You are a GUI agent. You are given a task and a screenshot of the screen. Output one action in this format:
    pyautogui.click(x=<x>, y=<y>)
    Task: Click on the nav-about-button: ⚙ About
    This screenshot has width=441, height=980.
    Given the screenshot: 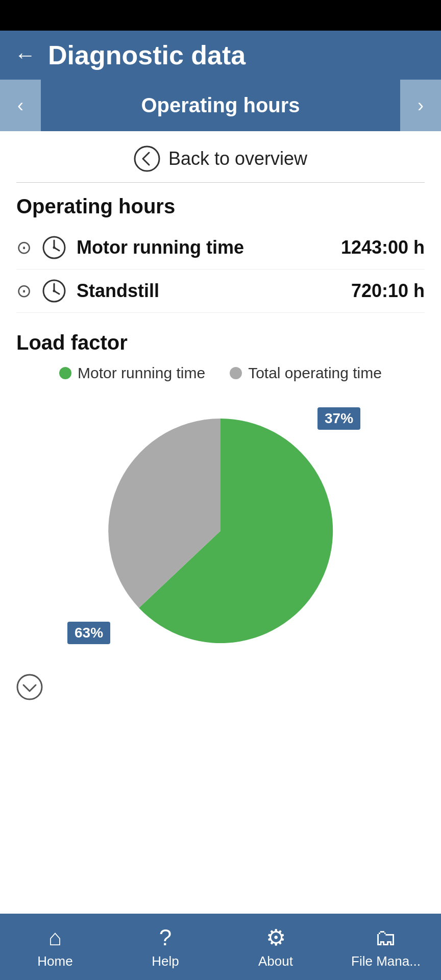 What is the action you would take?
    pyautogui.click(x=276, y=947)
    